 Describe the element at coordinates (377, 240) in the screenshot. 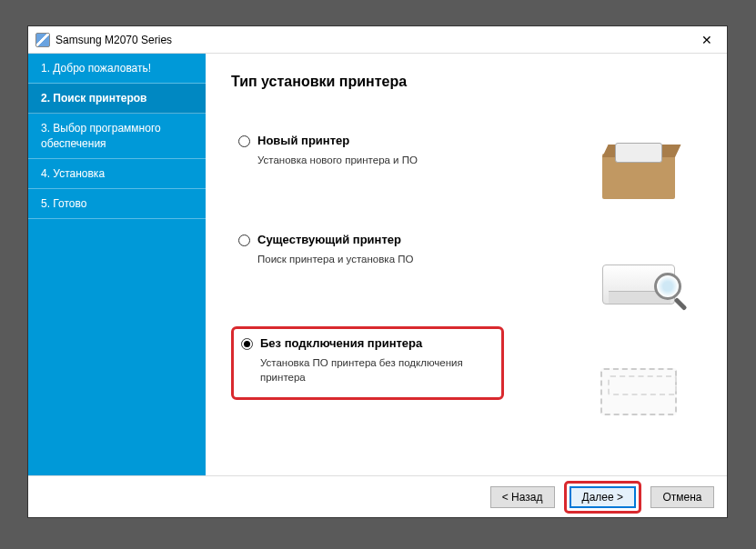

I see `option-title: Существующий принтер` at that location.